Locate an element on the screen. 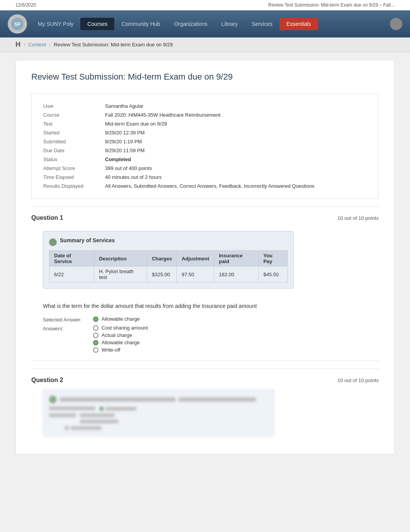 This screenshot has height=532, width=410. started-label: Started is located at coordinates (74, 133).